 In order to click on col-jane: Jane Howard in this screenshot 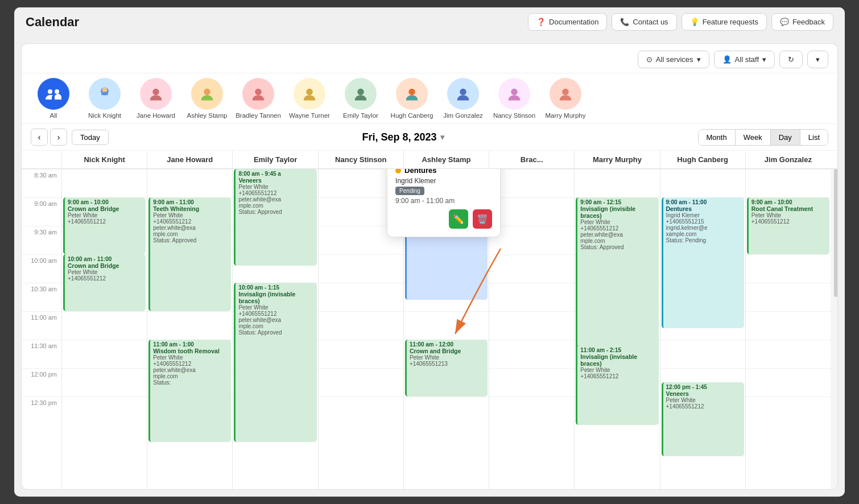, I will do `click(189, 159)`.